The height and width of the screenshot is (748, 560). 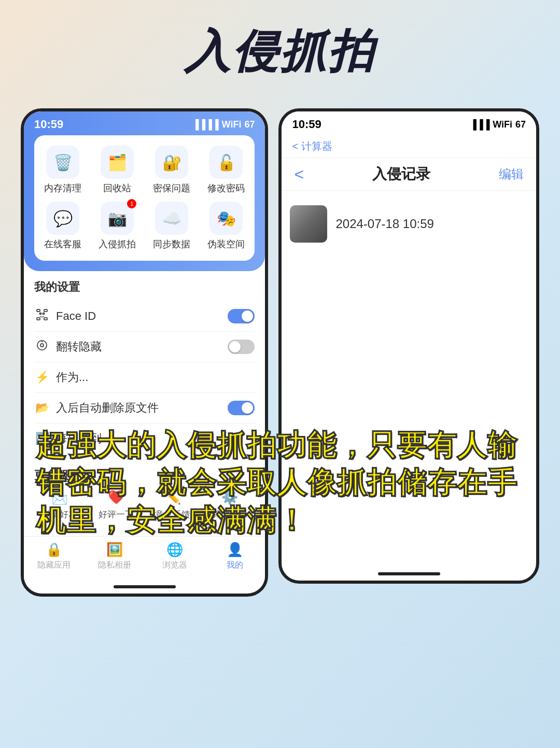 I want to click on services-grid: 📩 邀请好友 ❤️ 好评一下 ✏️ 意见反馈 ⚙️ 其他设置, so click(x=144, y=505).